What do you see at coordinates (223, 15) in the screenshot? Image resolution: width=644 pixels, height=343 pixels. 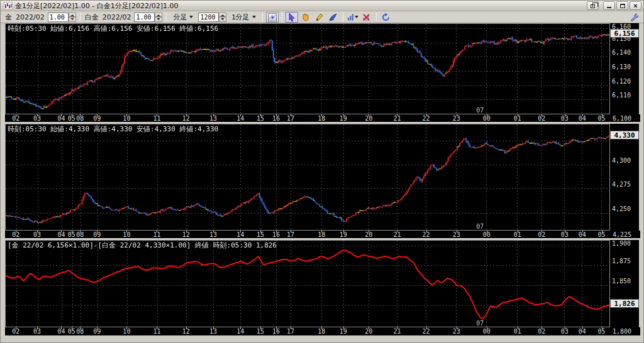 I see `bar-count-up-button` at bounding box center [223, 15].